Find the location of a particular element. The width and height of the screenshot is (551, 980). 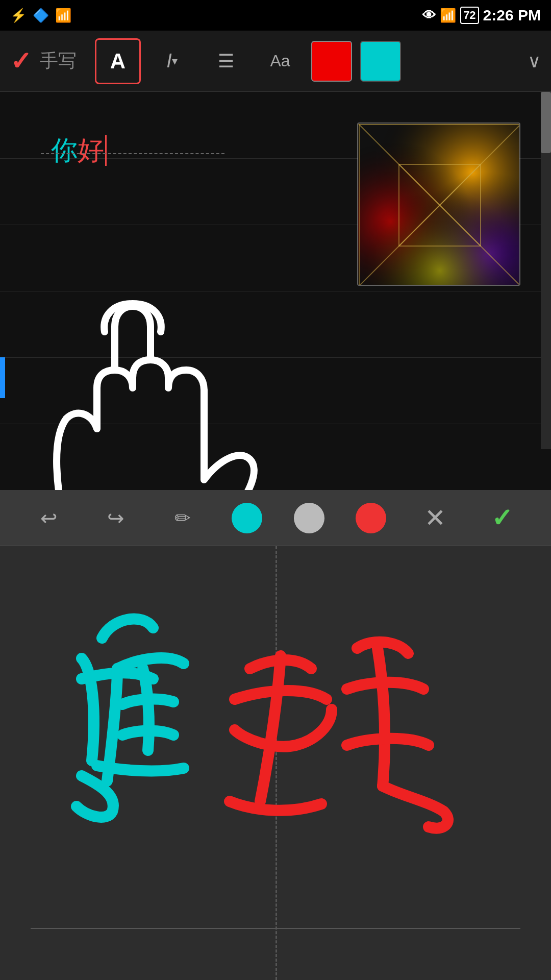

color-red-button is located at coordinates (332, 61).